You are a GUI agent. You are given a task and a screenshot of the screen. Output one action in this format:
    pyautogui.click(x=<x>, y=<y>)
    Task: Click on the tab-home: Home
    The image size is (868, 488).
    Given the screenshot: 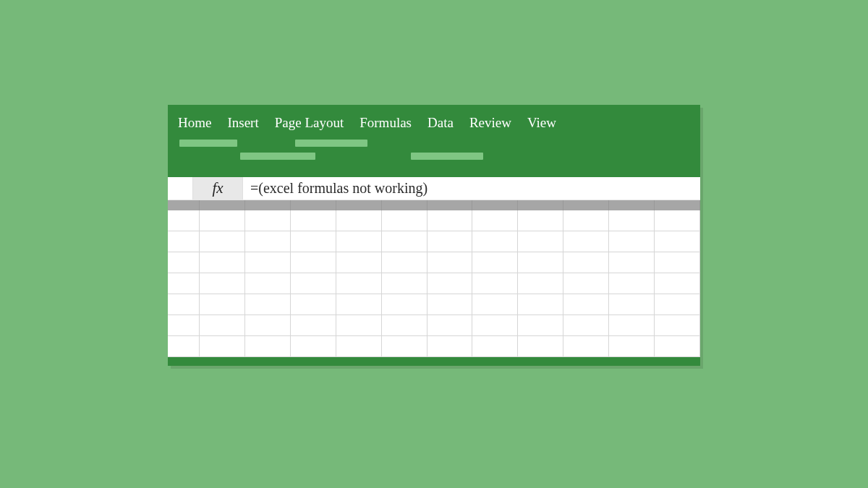 What is the action you would take?
    pyautogui.click(x=195, y=123)
    